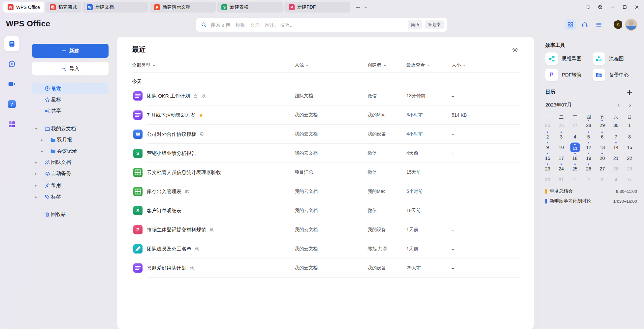 This screenshot has width=644, height=329. I want to click on list-settings-gear-icon, so click(515, 50).